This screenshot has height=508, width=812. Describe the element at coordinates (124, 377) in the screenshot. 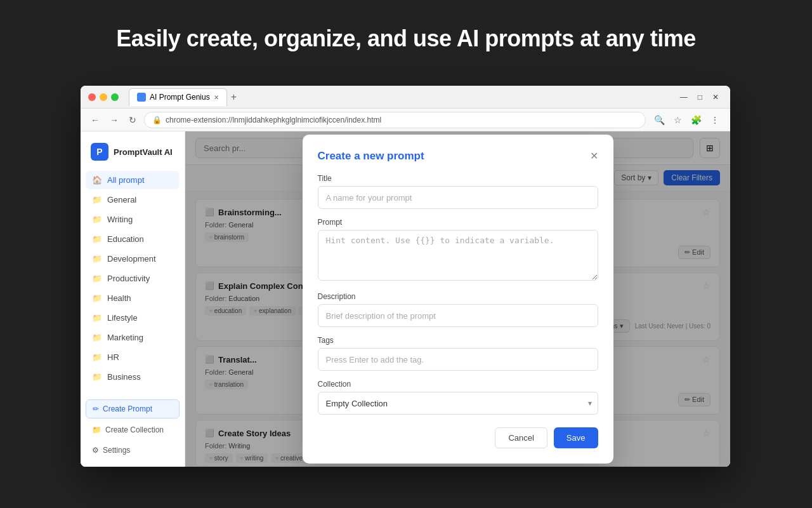

I see `sidebar-label-business: Business` at that location.